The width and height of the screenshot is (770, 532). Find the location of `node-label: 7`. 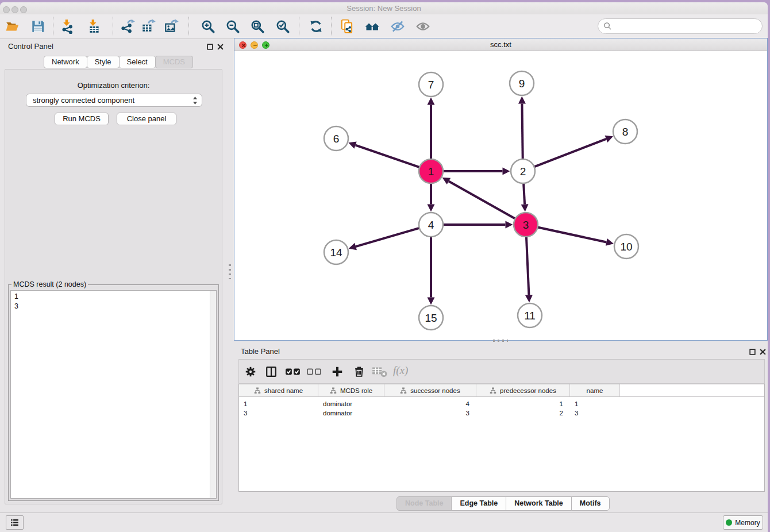

node-label: 7 is located at coordinates (431, 85).